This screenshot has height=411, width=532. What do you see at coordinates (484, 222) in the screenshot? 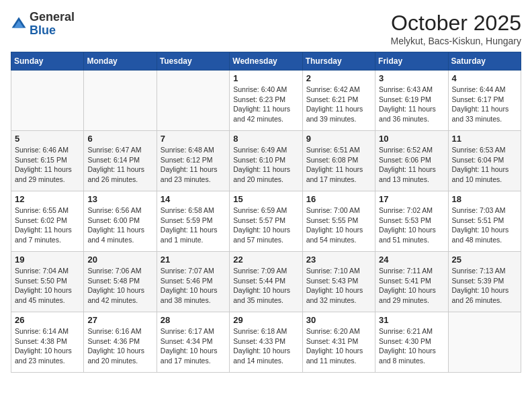
I see `calendar-cell: 18Sunrise: 7:03 AMSunset: 5:51 PMDayligh…` at bounding box center [484, 222].